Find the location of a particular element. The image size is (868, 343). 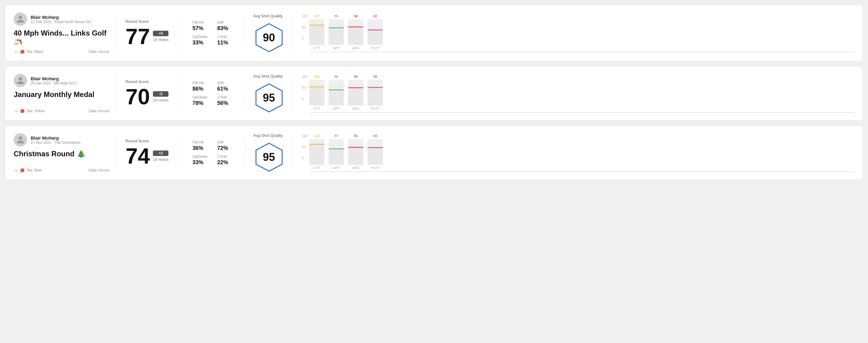

tee-info: ☁️ 🎒 Tee: Blue is located at coordinates (28, 170).